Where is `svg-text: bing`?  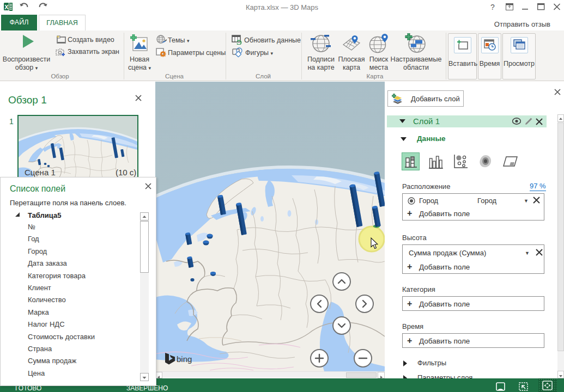
svg-text: bing is located at coordinates (184, 359).